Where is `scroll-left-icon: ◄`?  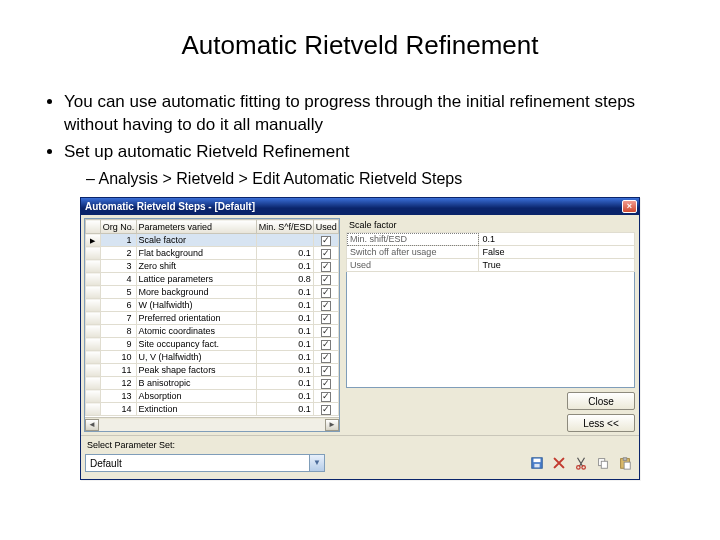 scroll-left-icon: ◄ is located at coordinates (92, 425).